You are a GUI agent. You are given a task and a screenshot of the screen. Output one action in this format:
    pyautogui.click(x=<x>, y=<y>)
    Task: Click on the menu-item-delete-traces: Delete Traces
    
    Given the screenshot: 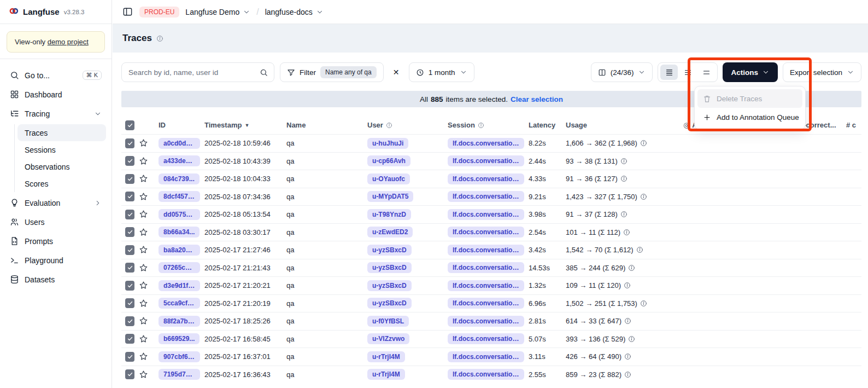 What is the action you would take?
    pyautogui.click(x=750, y=99)
    